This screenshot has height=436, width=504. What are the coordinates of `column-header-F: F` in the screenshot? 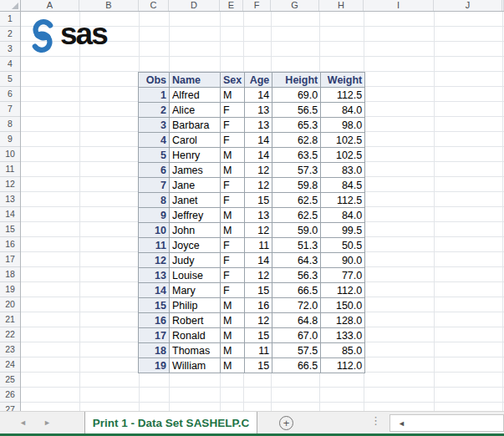 It's located at (257, 5).